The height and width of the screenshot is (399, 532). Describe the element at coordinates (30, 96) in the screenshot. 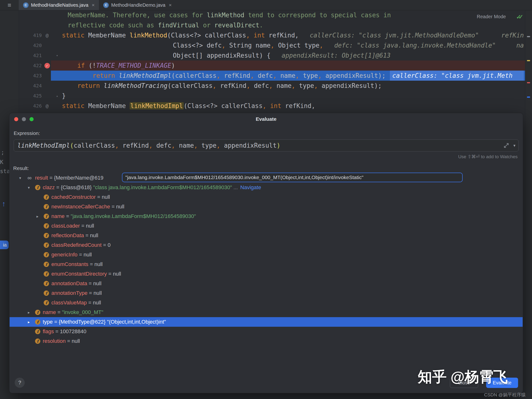

I see `line-number: 425` at that location.